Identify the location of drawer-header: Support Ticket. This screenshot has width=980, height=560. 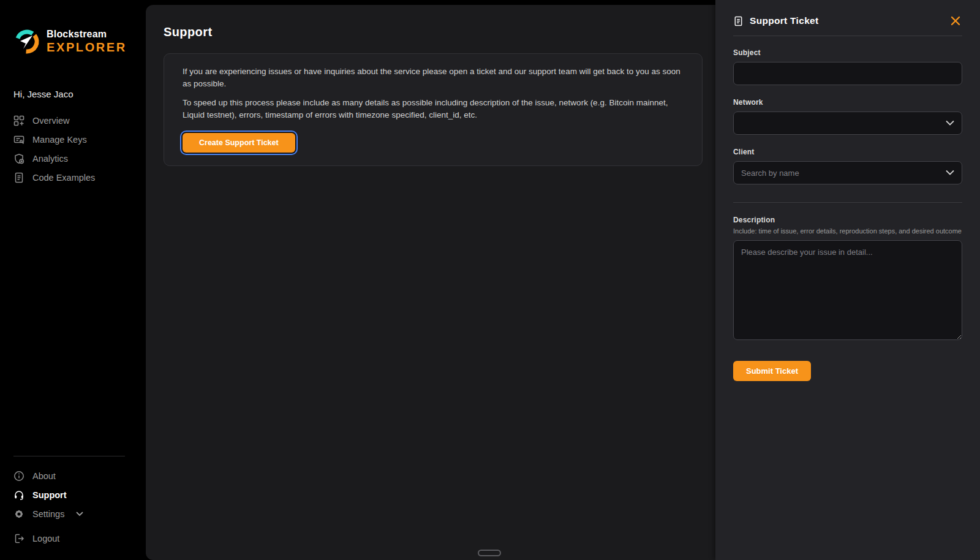
(848, 13).